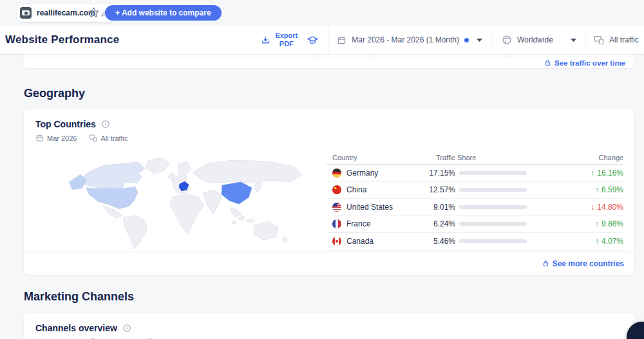 The width and height of the screenshot is (644, 339). Describe the element at coordinates (337, 173) in the screenshot. I see `germany-flag-icon` at that location.